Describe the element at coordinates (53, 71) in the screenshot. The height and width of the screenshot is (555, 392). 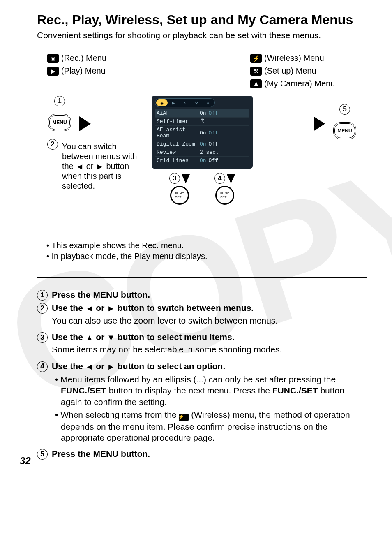
I see `play-icon: ▶` at that location.